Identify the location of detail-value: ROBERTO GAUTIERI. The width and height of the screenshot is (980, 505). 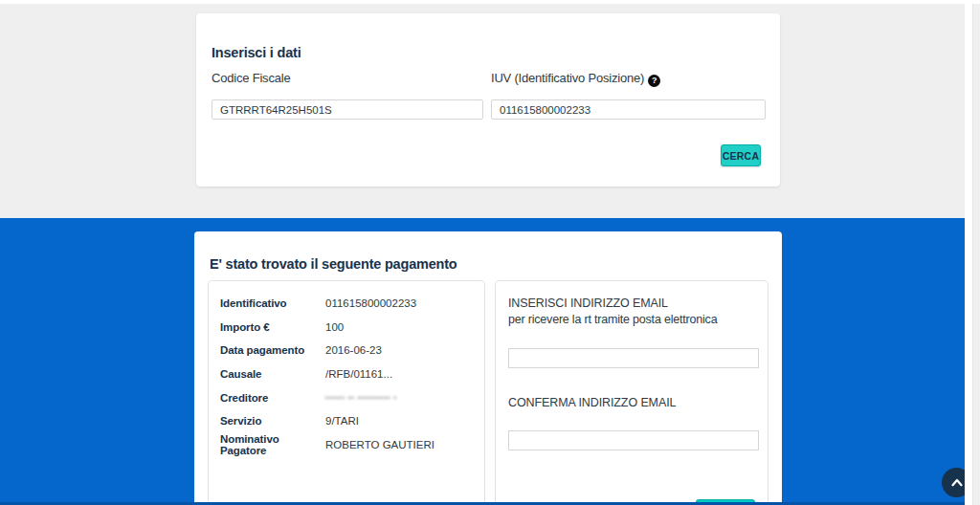
(380, 445).